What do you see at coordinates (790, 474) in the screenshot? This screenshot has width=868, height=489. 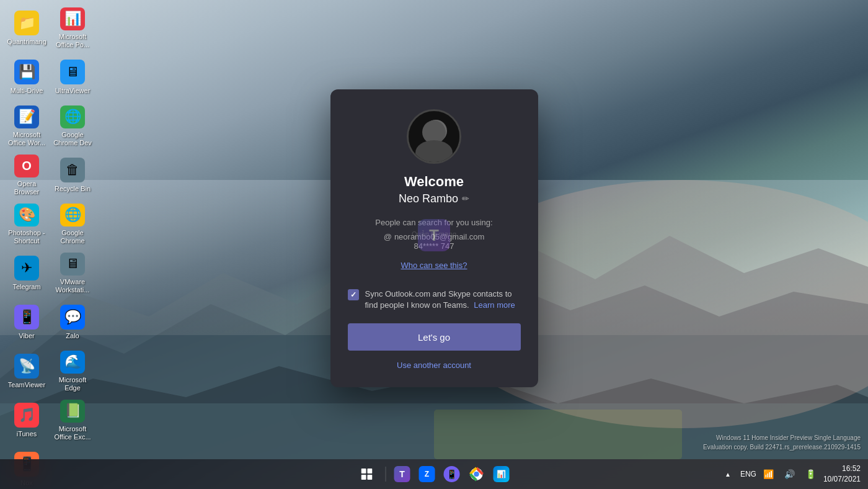 I see `system-tray: ▲ ENG 📶 🔊 🔋 16:52 10/07/2021` at bounding box center [790, 474].